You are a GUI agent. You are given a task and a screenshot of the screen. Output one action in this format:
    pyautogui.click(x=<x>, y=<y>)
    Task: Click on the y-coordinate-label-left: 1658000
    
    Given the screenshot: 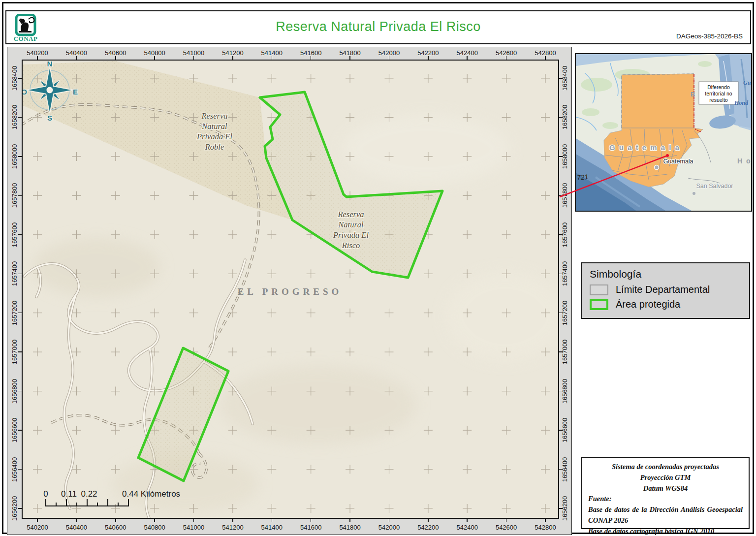 What is the action you would take?
    pyautogui.click(x=15, y=157)
    